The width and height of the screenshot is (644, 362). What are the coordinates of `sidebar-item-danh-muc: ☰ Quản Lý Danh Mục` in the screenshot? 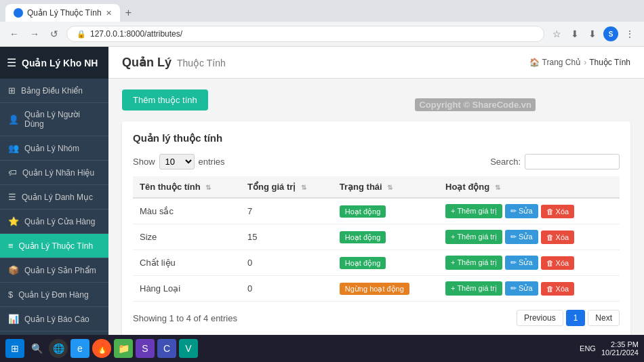 It's located at (54, 197).